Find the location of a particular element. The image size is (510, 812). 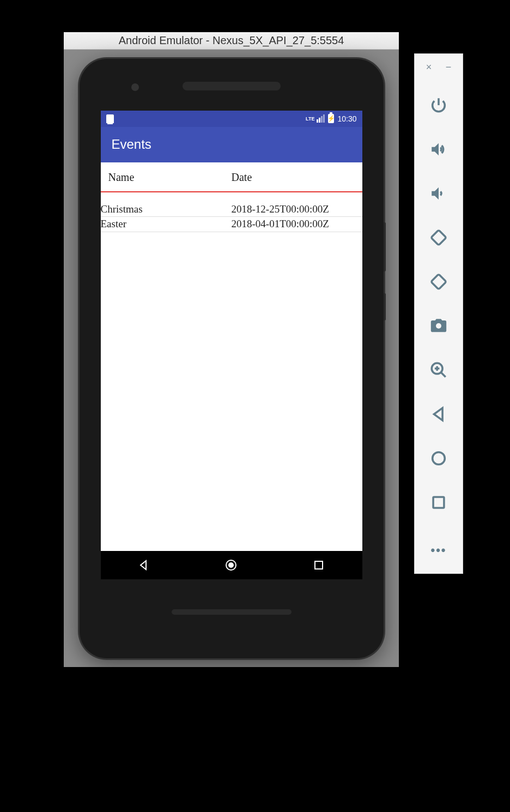

app-bar: Events is located at coordinates (232, 145).